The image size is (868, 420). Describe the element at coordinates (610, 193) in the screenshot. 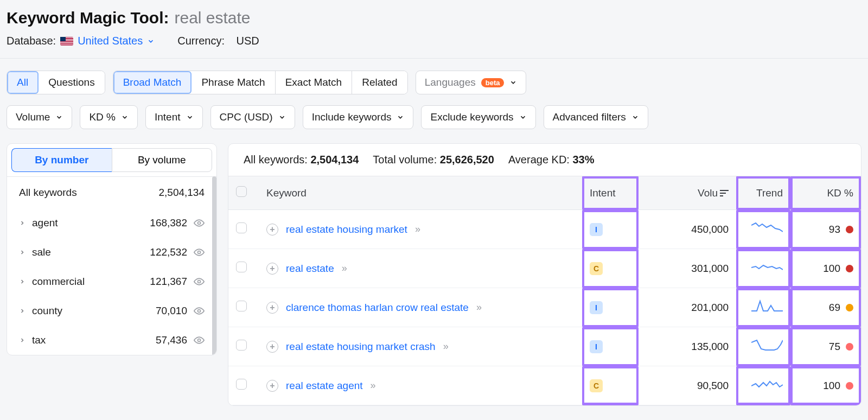

I see `col-intent: Intent` at that location.